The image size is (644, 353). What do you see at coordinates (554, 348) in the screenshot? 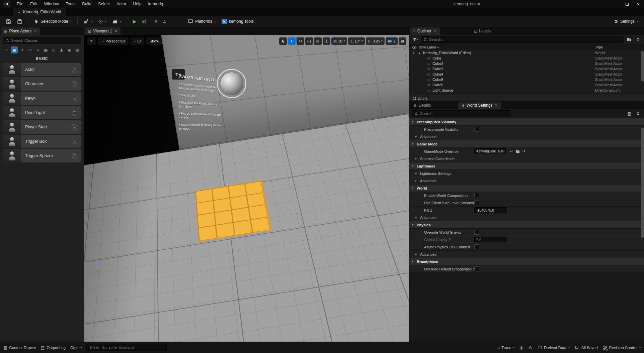
I see `derived-data-dropdown: Derived Data ▾` at bounding box center [554, 348].